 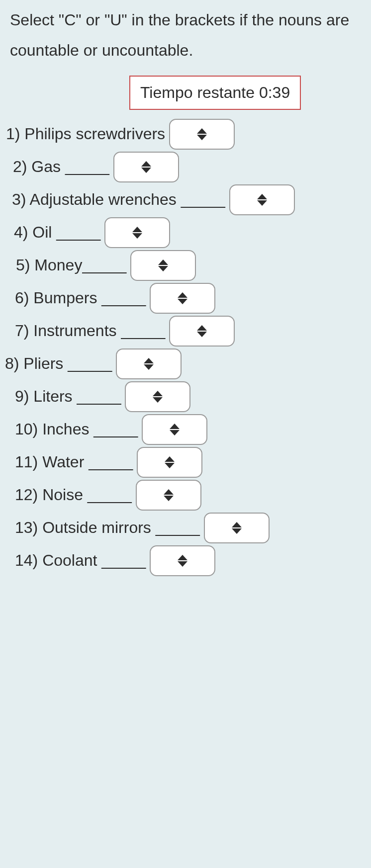 I want to click on question-row: 8) Pliers _____, so click(x=188, y=364).